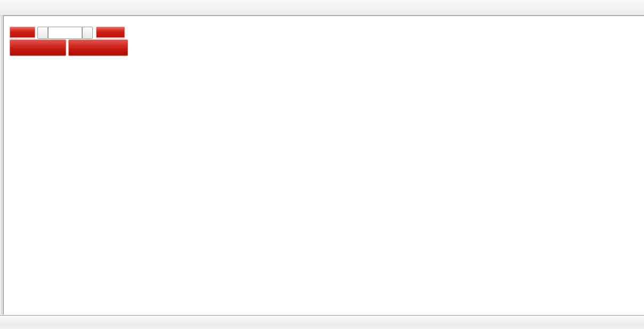 This screenshot has width=644, height=329. Describe the element at coordinates (22, 33) in the screenshot. I see `sell-button` at that location.